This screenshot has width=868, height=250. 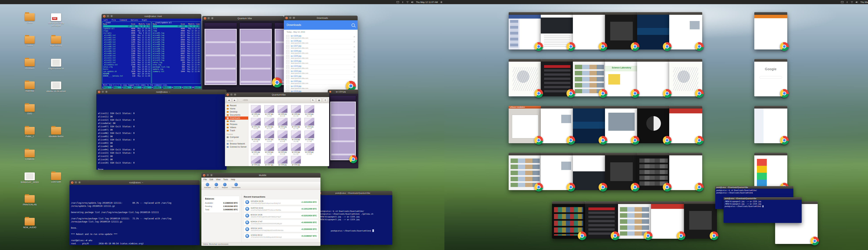 What do you see at coordinates (427, 2) in the screenshot?
I see `clock: Thu May 12 11:07 AM` at bounding box center [427, 2].